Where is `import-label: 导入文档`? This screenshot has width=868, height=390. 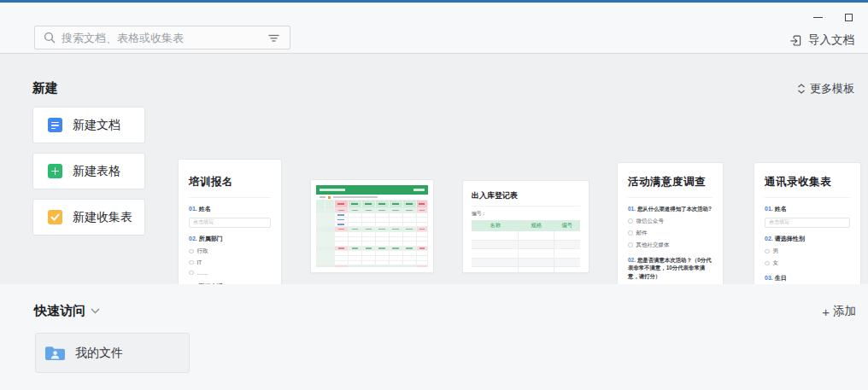 import-label: 导入文档 is located at coordinates (831, 40).